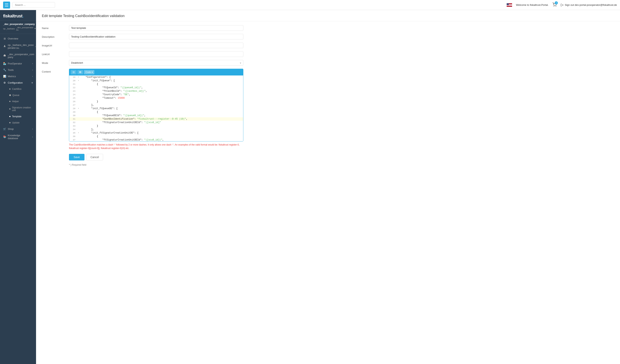  What do you see at coordinates (555, 5) in the screenshot?
I see `cart-button: 0` at bounding box center [555, 5].